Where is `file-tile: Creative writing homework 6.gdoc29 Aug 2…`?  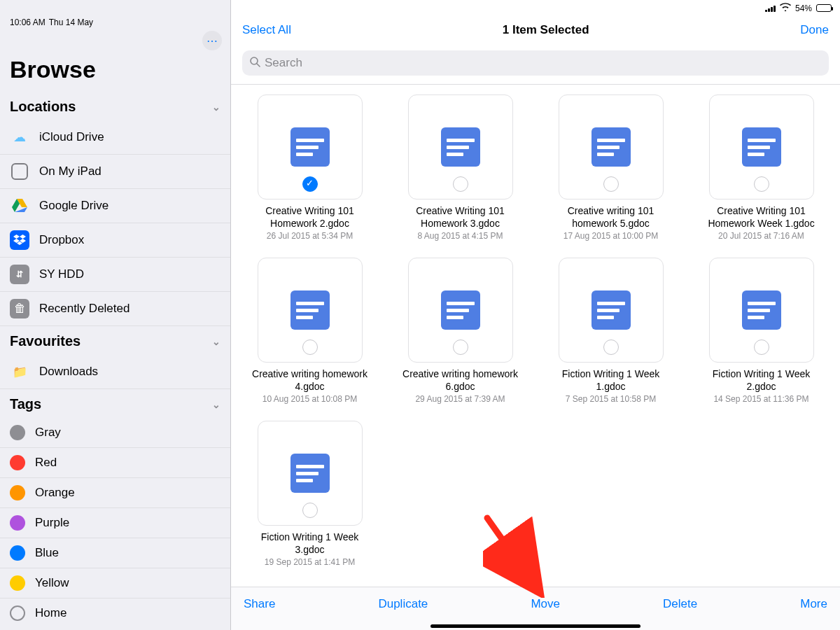
file-tile: Creative writing homework 6.gdoc29 Aug 2… is located at coordinates (461, 330).